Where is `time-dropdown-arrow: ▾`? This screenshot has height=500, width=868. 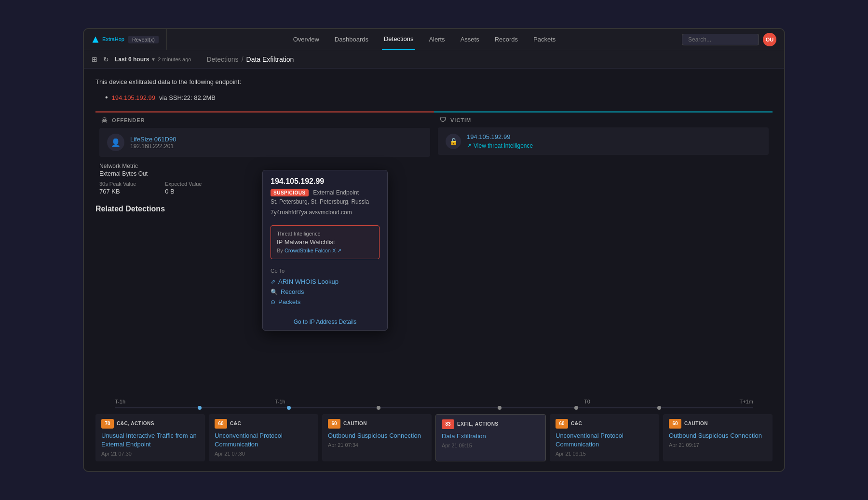 time-dropdown-arrow: ▾ is located at coordinates (153, 59).